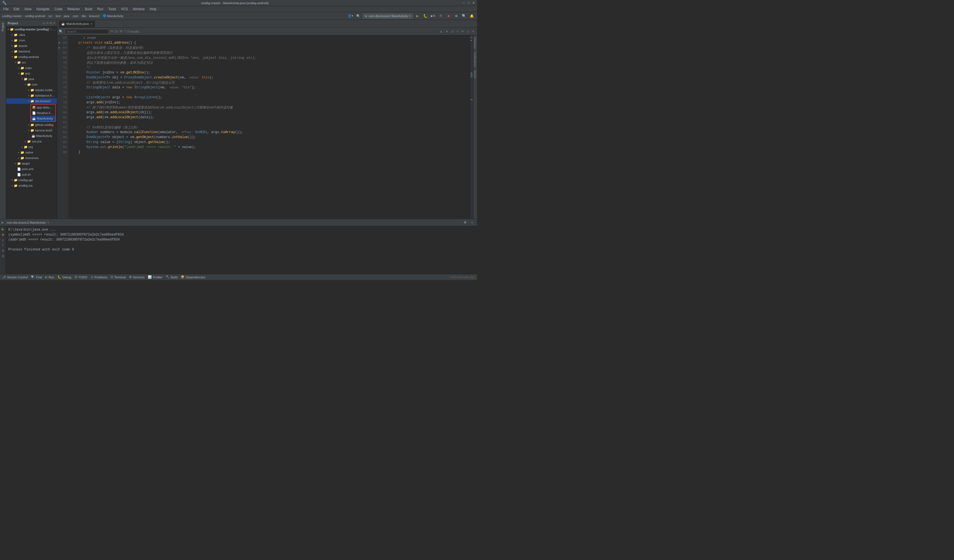 This screenshot has width=954, height=560. I want to click on tree-item-kanxue: ▾ 📁 kanxue.test2, so click(31, 130).